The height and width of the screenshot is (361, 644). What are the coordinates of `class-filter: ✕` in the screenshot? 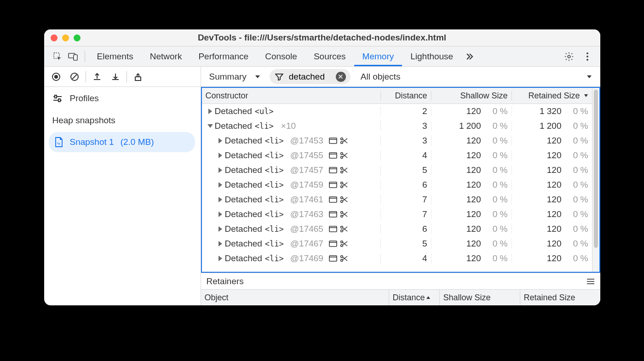 It's located at (310, 76).